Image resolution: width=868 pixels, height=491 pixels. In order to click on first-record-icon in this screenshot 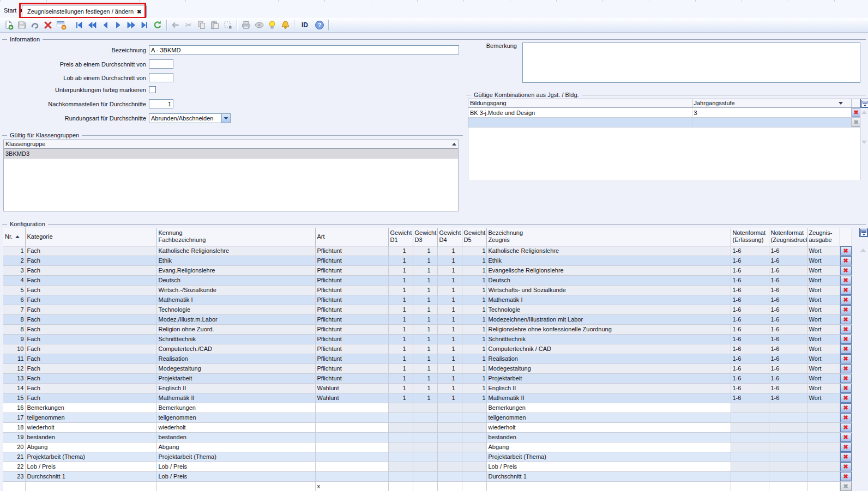, I will do `click(79, 25)`.